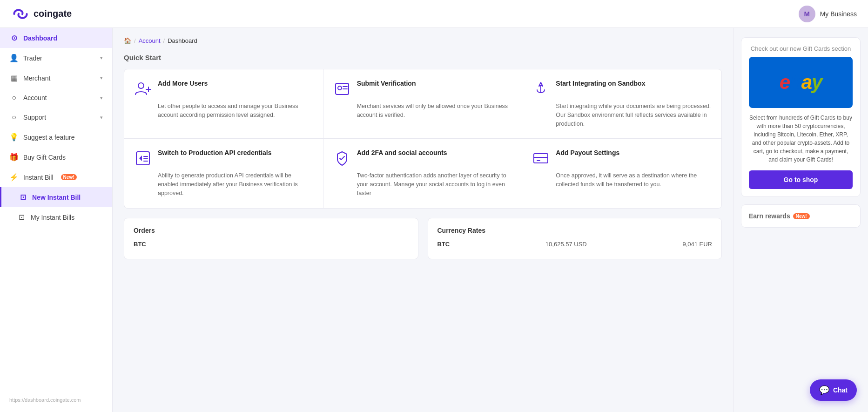 The image size is (868, 412). What do you see at coordinates (53, 217) in the screenshot?
I see `sidebar-label-my-instant-bills: My Instant Bills` at bounding box center [53, 217].